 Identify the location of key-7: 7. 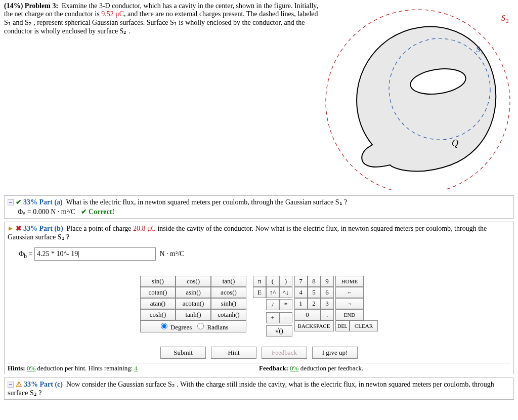
(301, 281).